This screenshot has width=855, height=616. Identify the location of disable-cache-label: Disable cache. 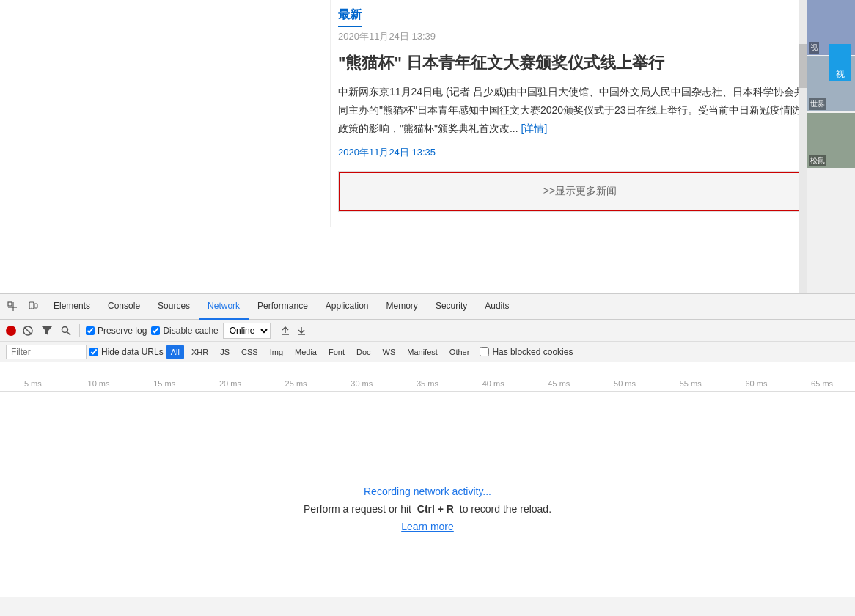
(185, 331).